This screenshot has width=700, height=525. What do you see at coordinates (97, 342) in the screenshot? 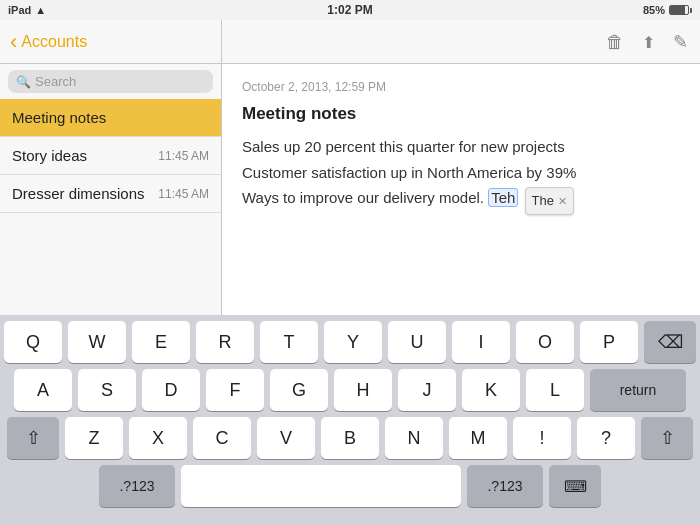
I see `key-w: W` at bounding box center [97, 342].